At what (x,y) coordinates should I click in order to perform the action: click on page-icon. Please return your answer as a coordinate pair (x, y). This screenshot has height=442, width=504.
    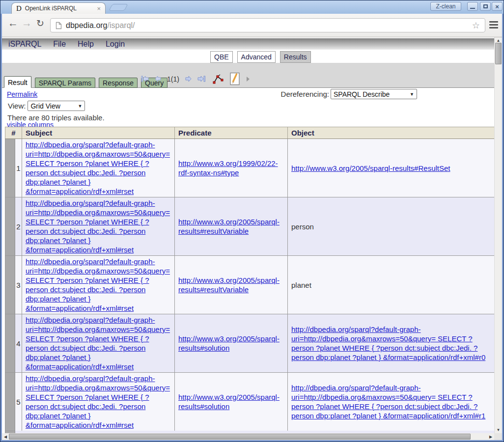
    Looking at the image, I should click on (59, 26).